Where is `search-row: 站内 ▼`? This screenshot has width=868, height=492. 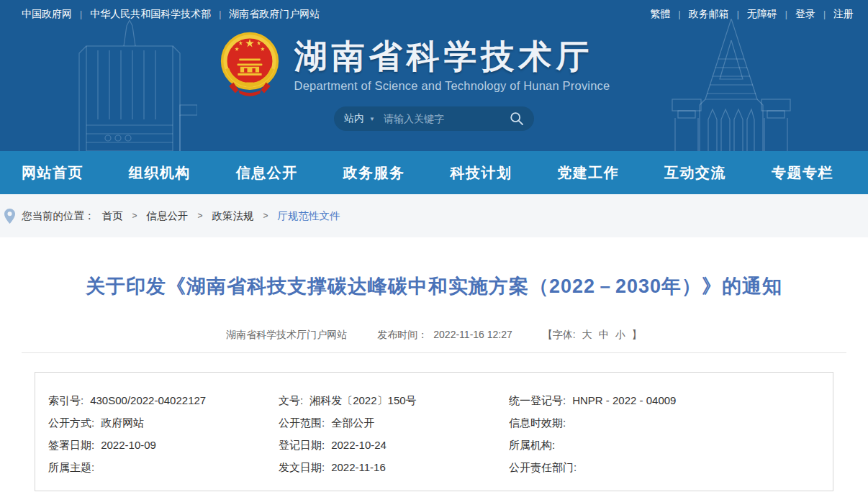 search-row: 站内 ▼ is located at coordinates (434, 119).